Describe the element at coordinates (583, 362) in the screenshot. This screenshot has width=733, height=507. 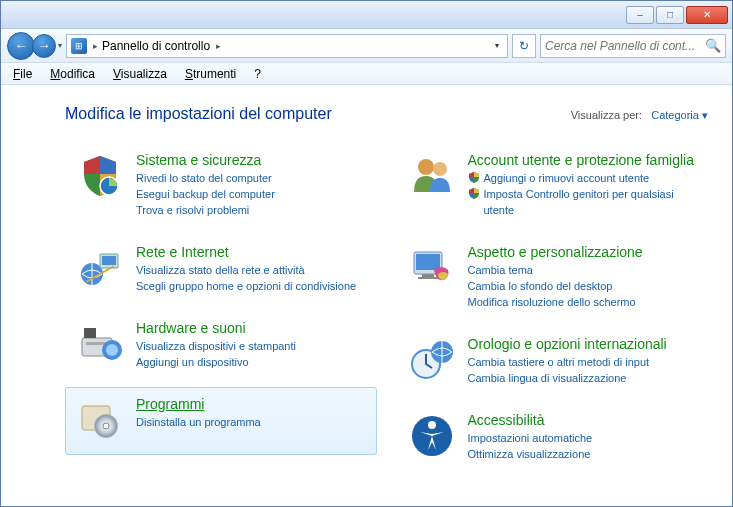
I see `category-link: Cambia tastiere o altri metodi di input` at that location.